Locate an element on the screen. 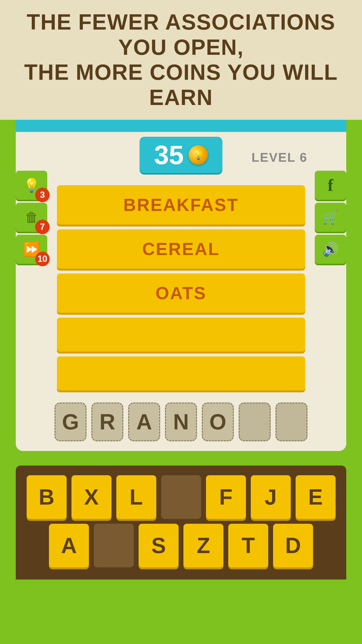  key-T: T is located at coordinates (248, 546).